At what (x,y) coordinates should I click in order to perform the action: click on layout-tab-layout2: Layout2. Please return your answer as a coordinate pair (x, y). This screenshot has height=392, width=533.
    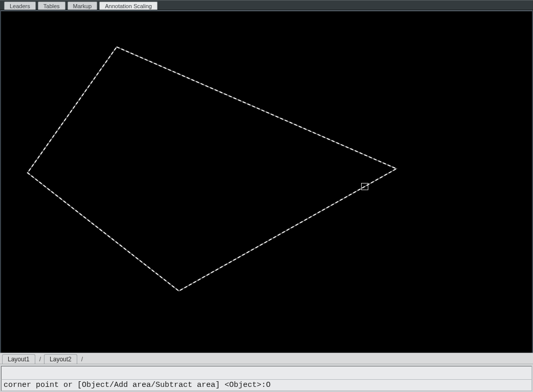
    Looking at the image, I should click on (60, 359).